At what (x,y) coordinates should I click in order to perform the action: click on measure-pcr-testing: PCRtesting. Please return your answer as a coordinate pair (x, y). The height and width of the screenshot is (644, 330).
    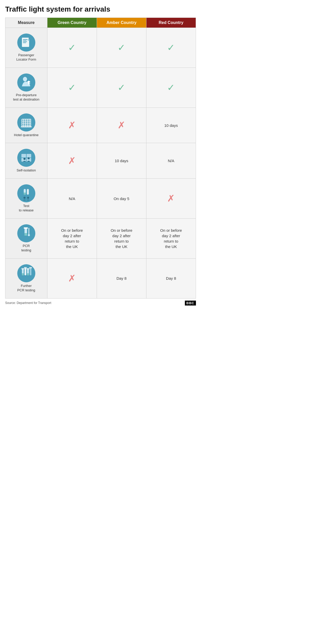
    Looking at the image, I should click on (26, 239).